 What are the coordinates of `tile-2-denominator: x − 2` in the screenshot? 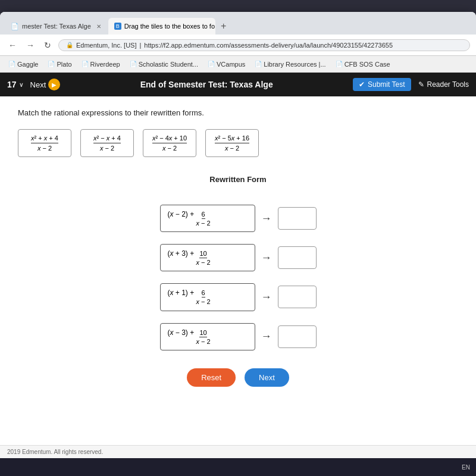 It's located at (107, 148).